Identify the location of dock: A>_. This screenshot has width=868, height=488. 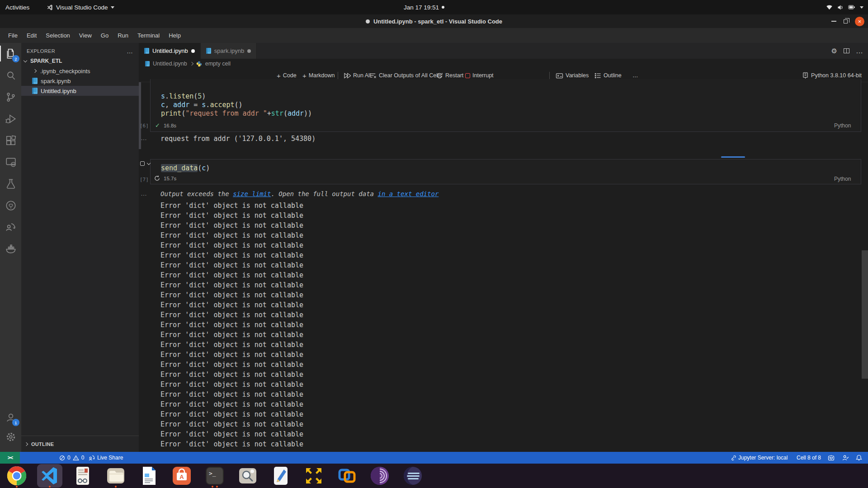
(434, 476).